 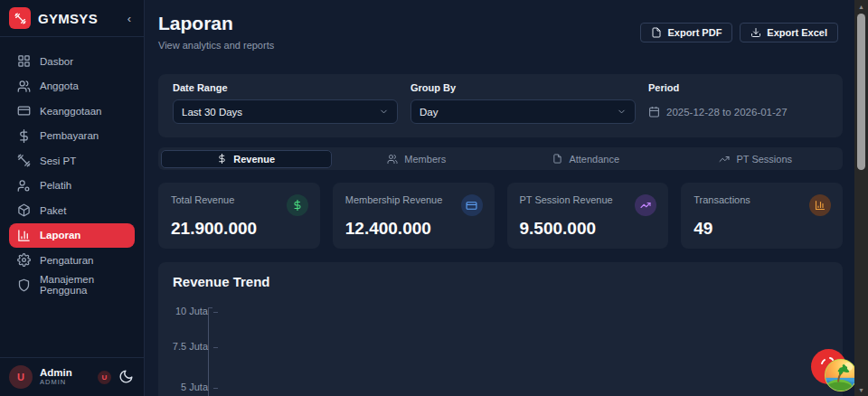 I want to click on tab-revenue: Revenue, so click(x=247, y=159).